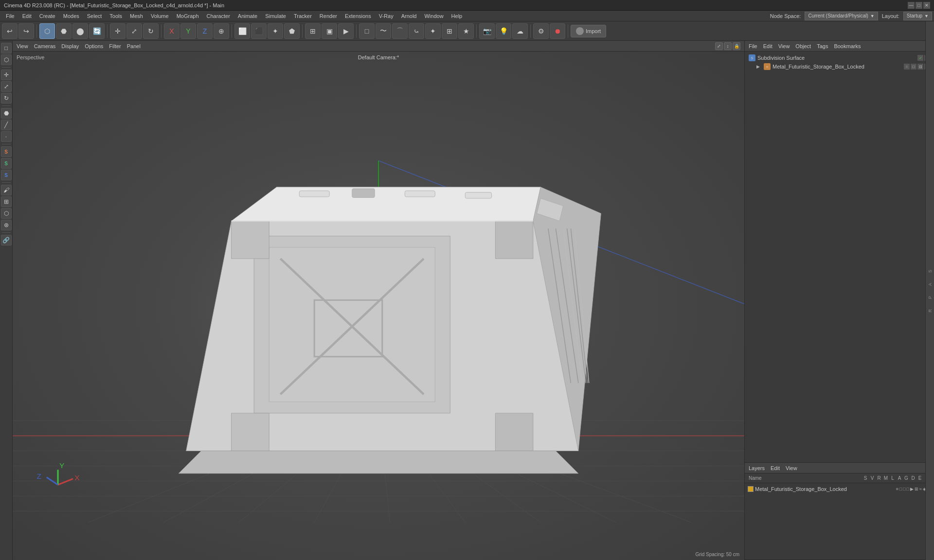 The image size is (934, 560). Describe the element at coordinates (6, 190) in the screenshot. I see `left-tool-paint: 🖌` at that location.